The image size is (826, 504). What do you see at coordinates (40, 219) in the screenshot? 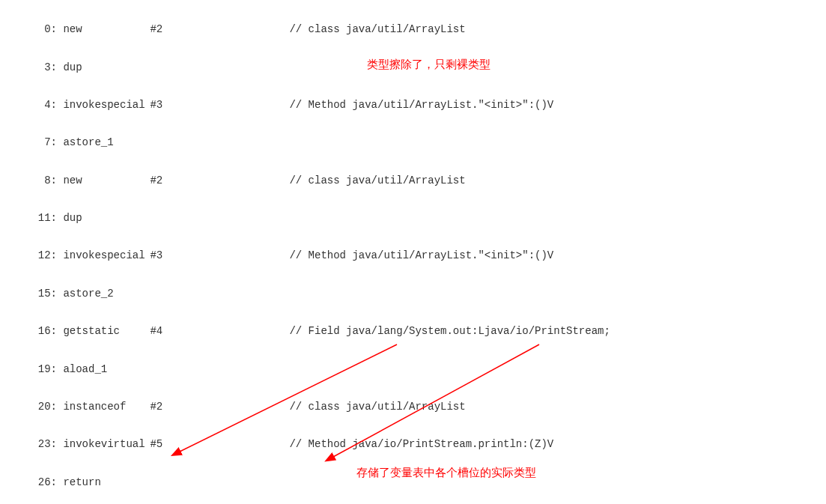
I see `offset: 11:` at bounding box center [40, 219].